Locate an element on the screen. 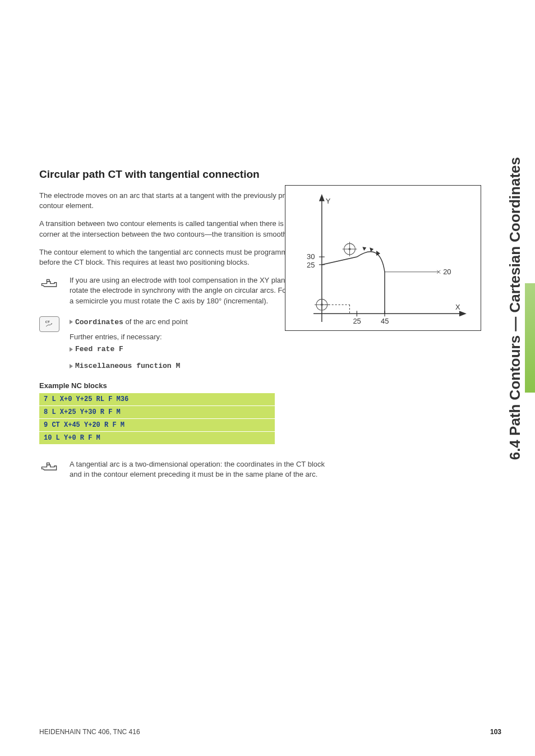 The image size is (535, 756). code-line-4: 10 L Y+0 R F M is located at coordinates (157, 439).